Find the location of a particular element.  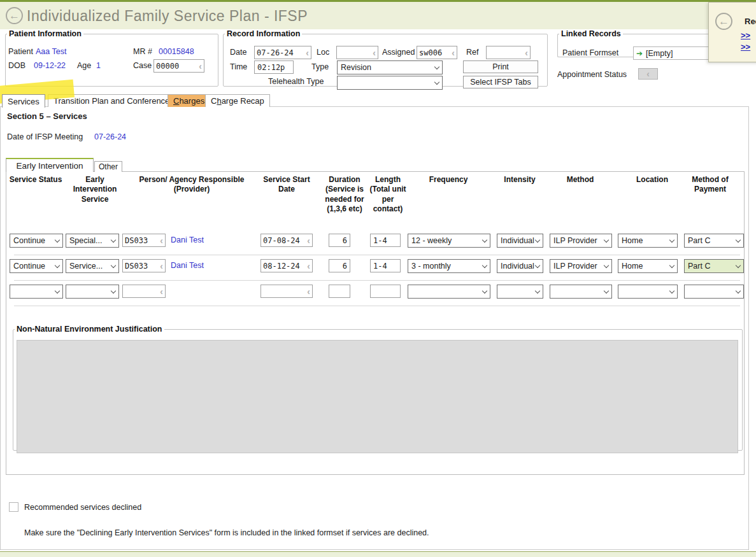

service-start-date-field: 07-08-24‹ is located at coordinates (287, 241).